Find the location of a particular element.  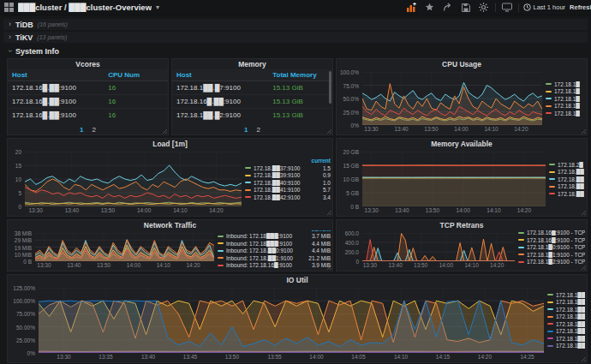

chevron-down-icon: ▾ is located at coordinates (158, 7).